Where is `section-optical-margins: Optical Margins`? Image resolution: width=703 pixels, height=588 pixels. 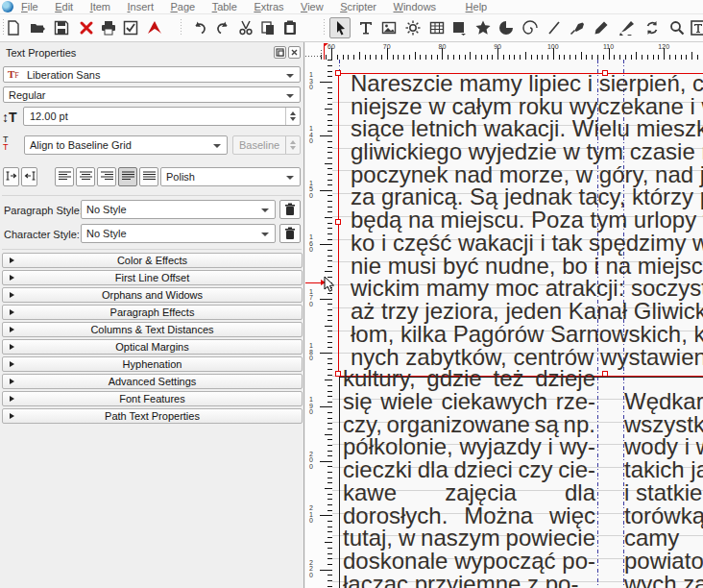
section-optical-margins: Optical Margins is located at coordinates (152, 347).